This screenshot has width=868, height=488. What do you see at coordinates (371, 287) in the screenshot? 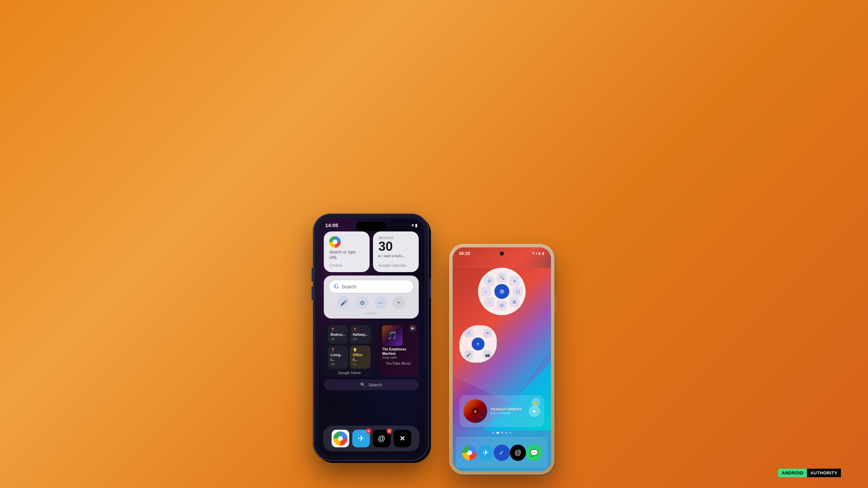
I see `google-search-bar: G Search` at bounding box center [371, 287].